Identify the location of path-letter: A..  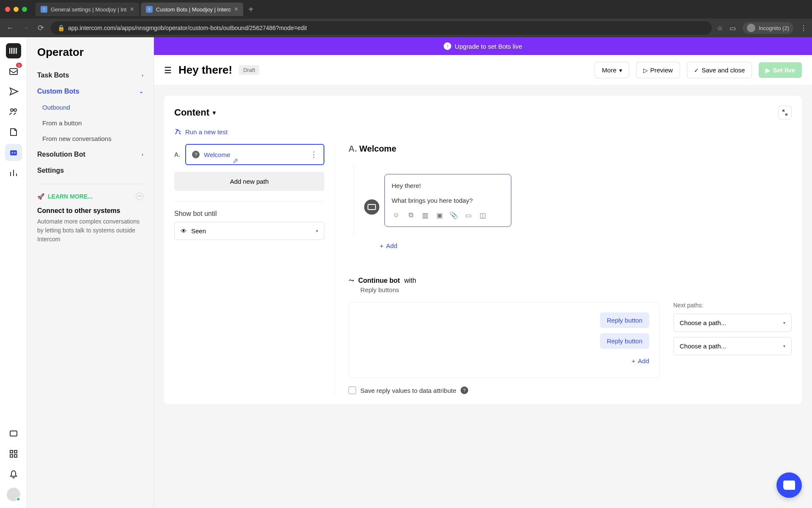
(177, 155).